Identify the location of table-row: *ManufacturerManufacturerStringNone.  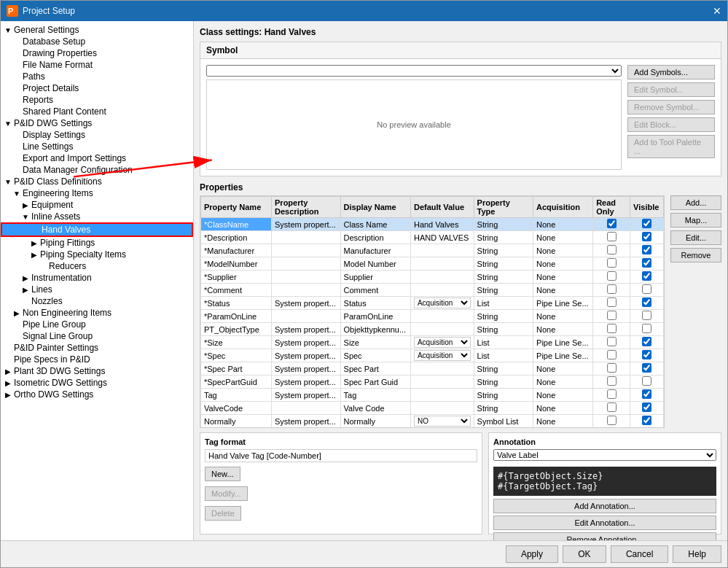
(433, 251).